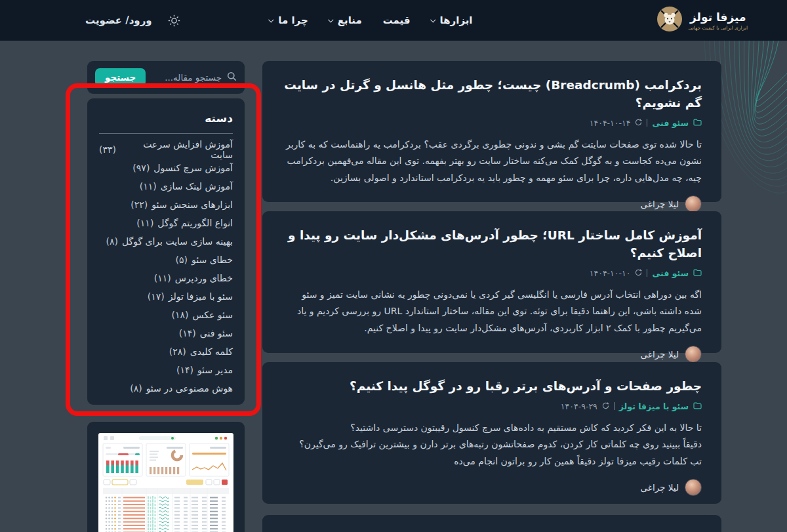  I want to click on category-item: هوش مصنوعی در سئو(۸), so click(166, 388).